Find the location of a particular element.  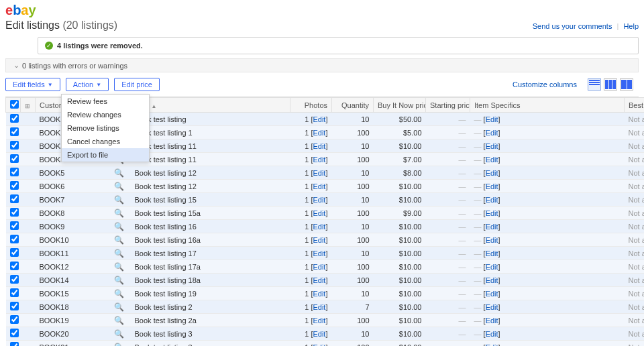

errors-bar: ⌄ 0 listings with errors or warnings is located at coordinates (322, 66).